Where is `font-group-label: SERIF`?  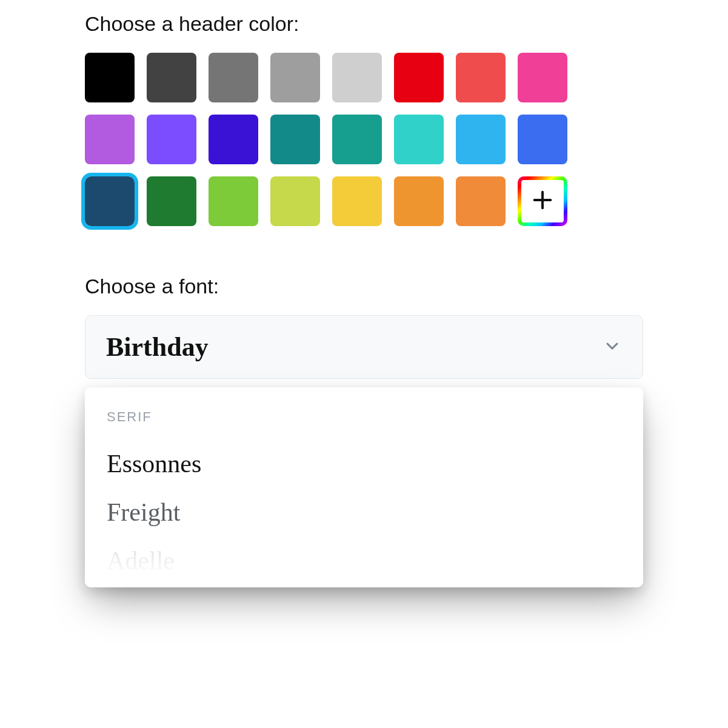
font-group-label: SERIF is located at coordinates (364, 417).